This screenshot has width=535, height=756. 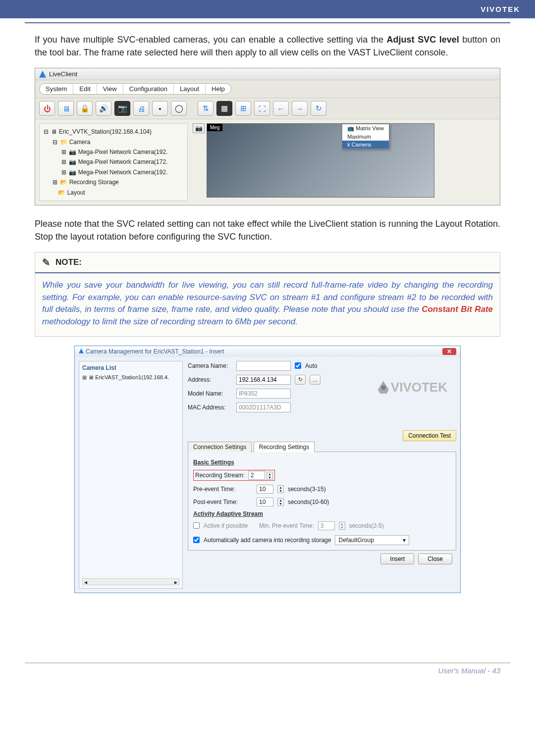 I want to click on horizontal-scrollbar: ◂ ▸, so click(x=131, y=582).